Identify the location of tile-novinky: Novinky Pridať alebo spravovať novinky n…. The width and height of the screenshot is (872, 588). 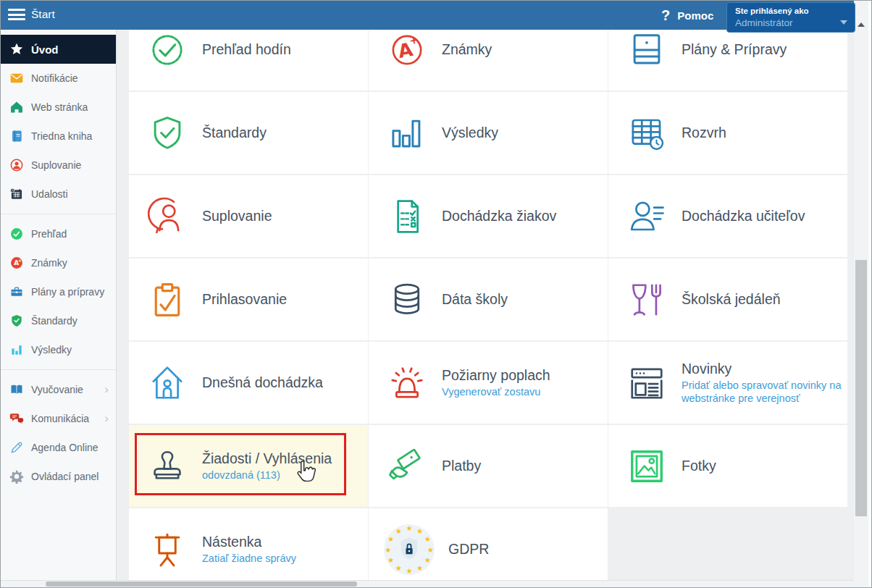
(728, 382).